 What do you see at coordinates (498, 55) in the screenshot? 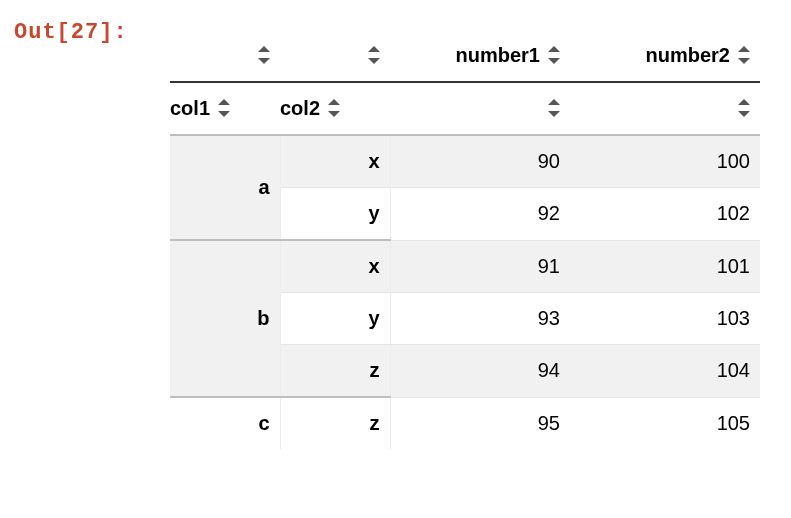
I see `header-number1-label: number1` at bounding box center [498, 55].